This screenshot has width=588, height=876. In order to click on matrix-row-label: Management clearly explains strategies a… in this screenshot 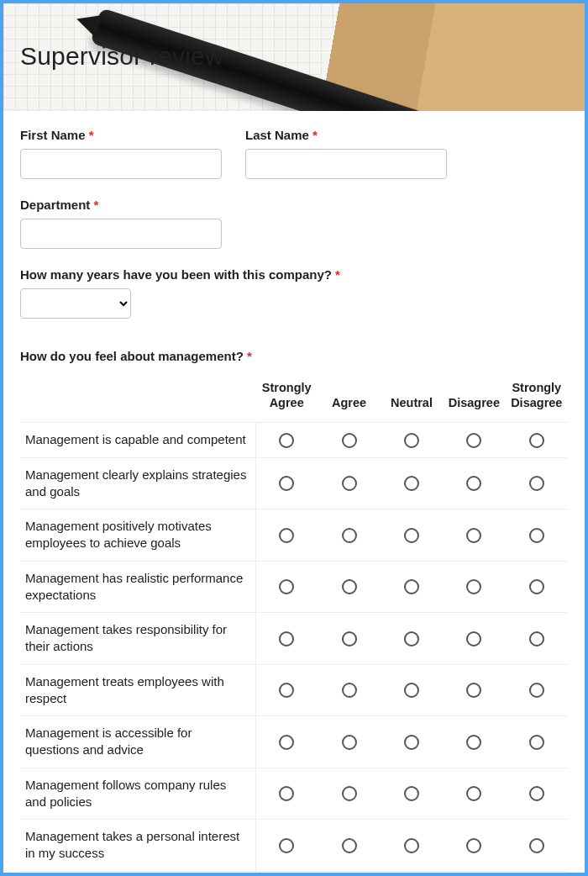, I will do `click(138, 483)`.